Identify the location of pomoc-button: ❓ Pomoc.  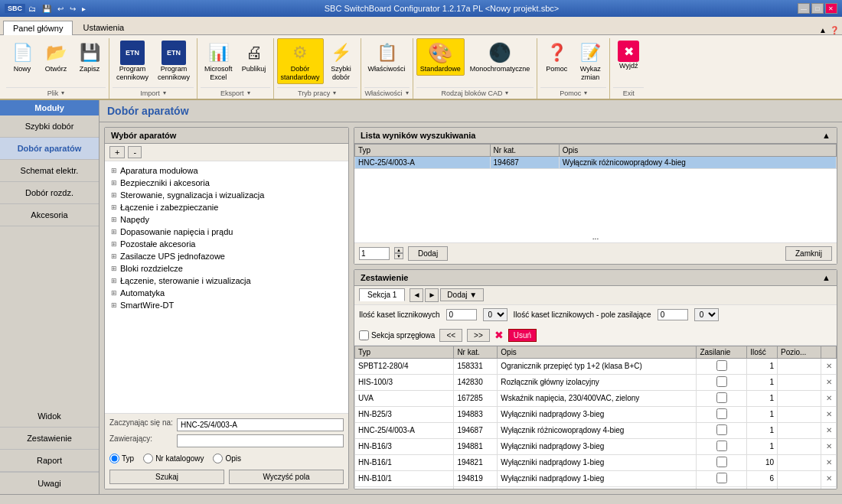
(556, 57).